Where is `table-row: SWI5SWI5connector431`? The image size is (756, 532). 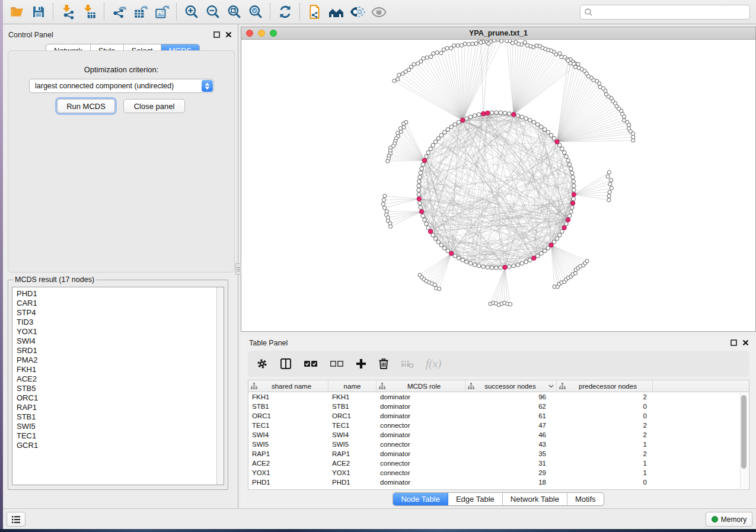 table-row: SWI5SWI5connector431 is located at coordinates (499, 444).